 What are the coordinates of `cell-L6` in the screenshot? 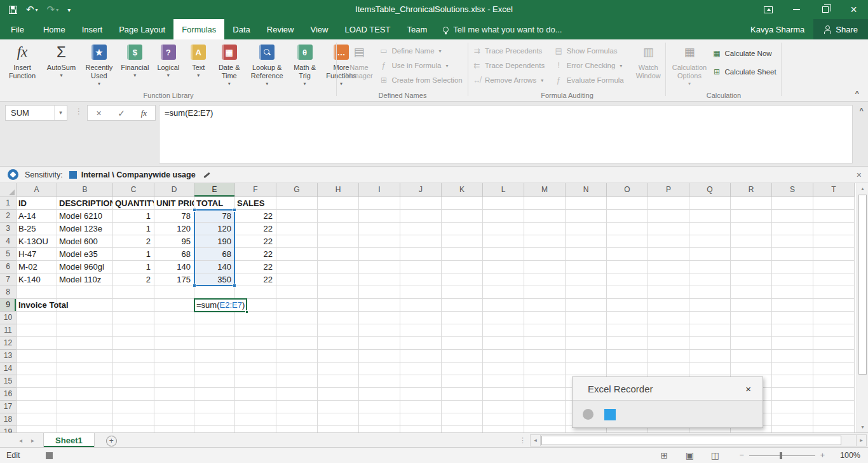 It's located at (503, 267).